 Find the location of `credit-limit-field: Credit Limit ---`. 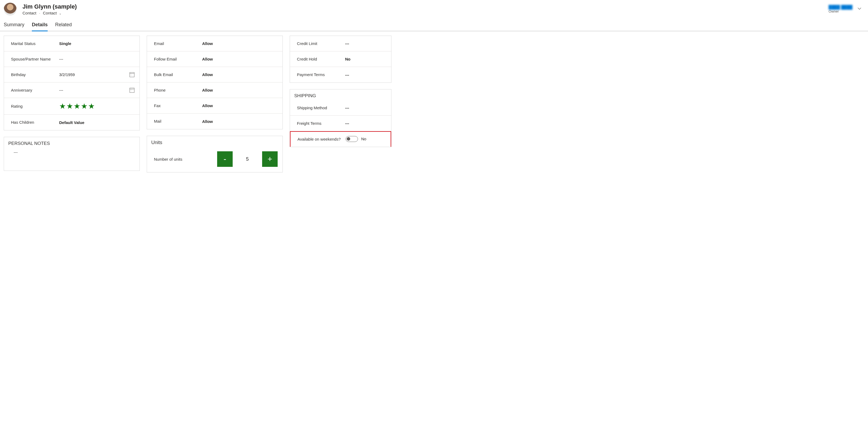

credit-limit-field: Credit Limit --- is located at coordinates (341, 44).